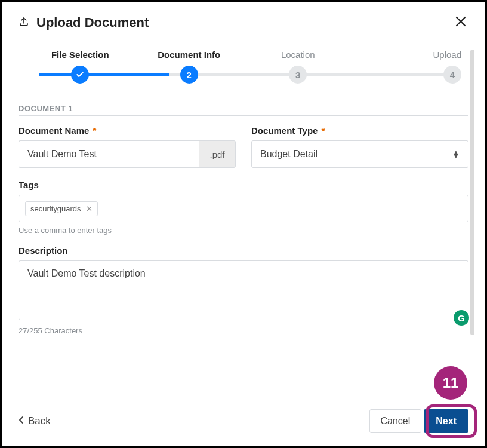 This screenshot has width=487, height=448. What do you see at coordinates (244, 23) in the screenshot?
I see `dialog-header: Upload Document` at bounding box center [244, 23].